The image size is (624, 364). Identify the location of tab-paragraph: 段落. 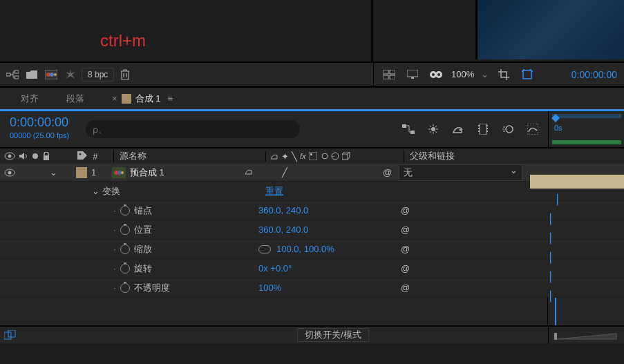
(75, 98).